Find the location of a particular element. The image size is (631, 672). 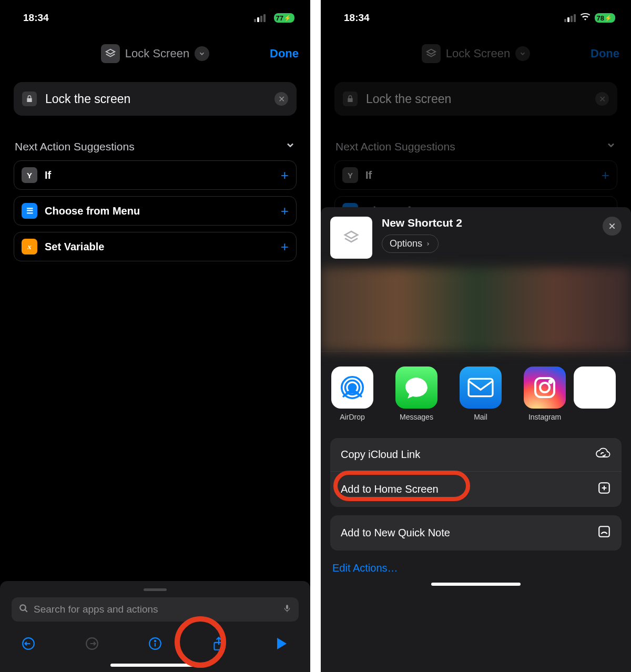

toolbar is located at coordinates (155, 640).